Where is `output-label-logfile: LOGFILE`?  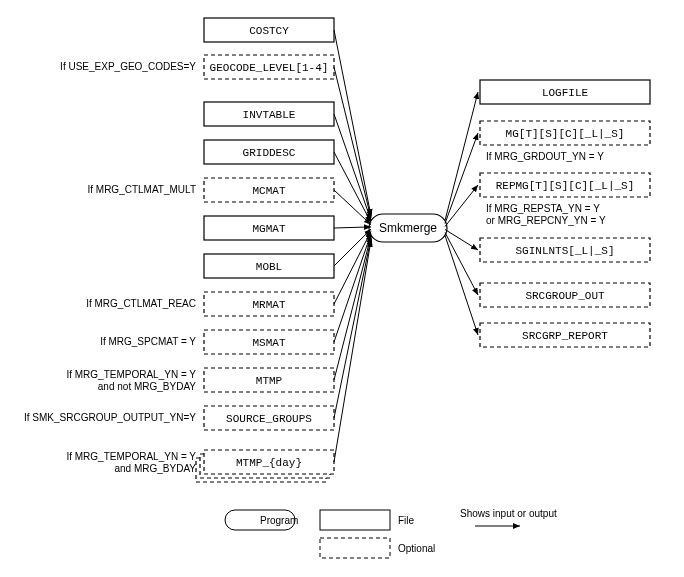
output-label-logfile: LOGFILE is located at coordinates (566, 93).